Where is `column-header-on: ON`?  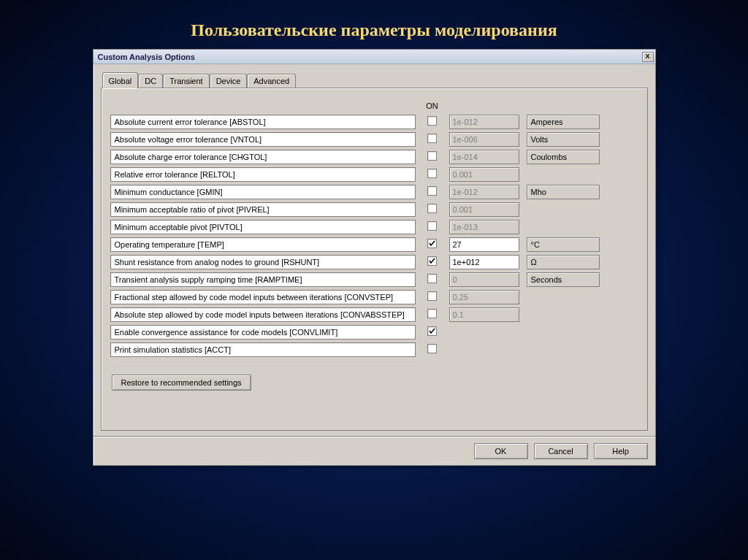
column-header-on: ON is located at coordinates (432, 106).